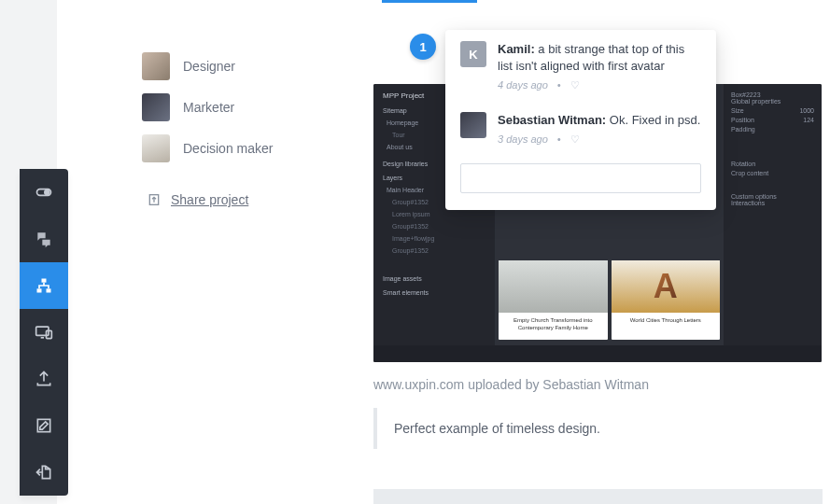  What do you see at coordinates (773, 95) in the screenshot?
I see `preview-selection: Box#2223` at bounding box center [773, 95].